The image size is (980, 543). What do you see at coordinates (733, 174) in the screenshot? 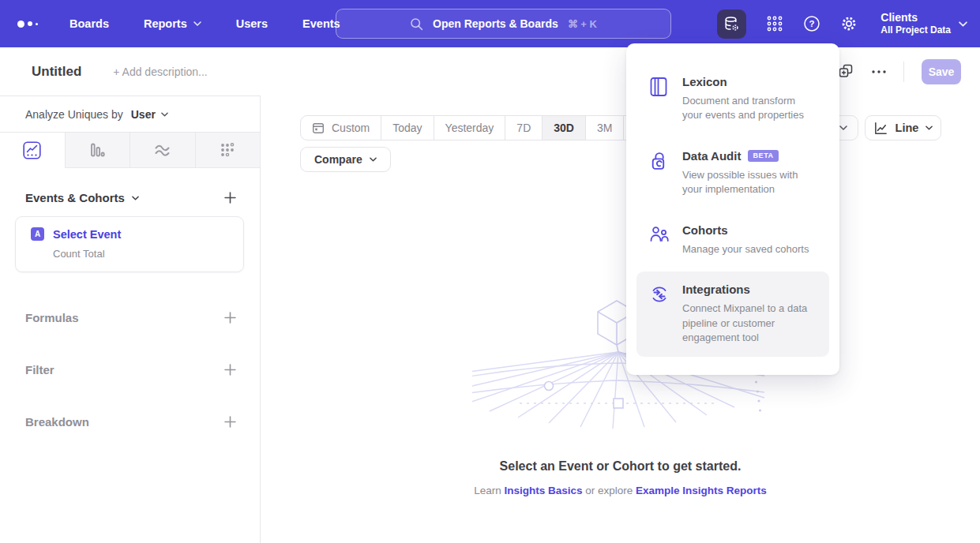
I see `menu-item-data-audit: Data Audit BETA View possible issues wit…` at bounding box center [733, 174].